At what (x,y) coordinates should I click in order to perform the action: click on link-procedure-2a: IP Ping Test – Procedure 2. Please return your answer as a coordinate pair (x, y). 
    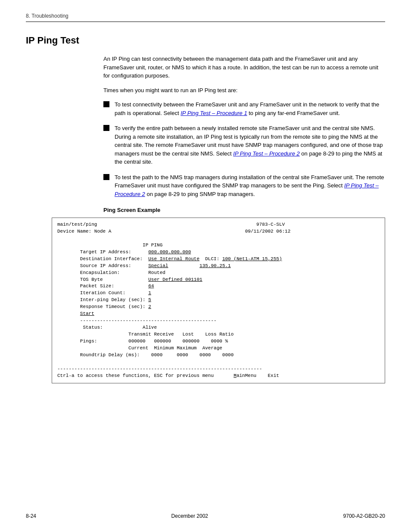
    Looking at the image, I should click on (266, 153).